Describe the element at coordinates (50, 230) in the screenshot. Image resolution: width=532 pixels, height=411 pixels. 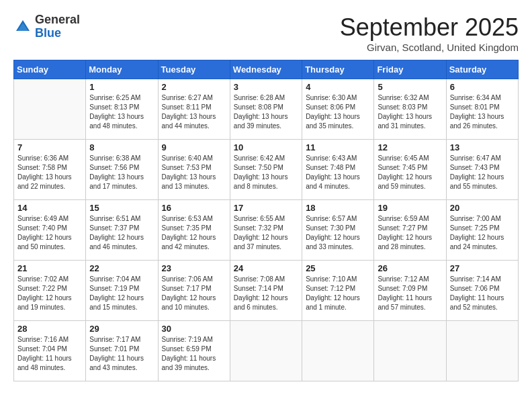
I see `calendar-cell: 14Sunrise: 6:49 AM Sunset: 7:40 PM Dayli…` at that location.